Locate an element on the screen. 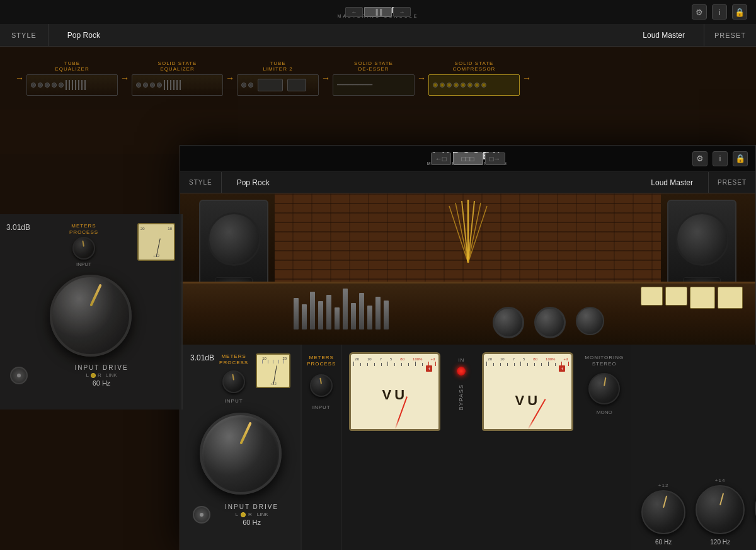 This screenshot has width=756, height=550. input-drive-panel: 3.01dB METERS PROCESS INPUT 20 10 +12 is located at coordinates (241, 447).